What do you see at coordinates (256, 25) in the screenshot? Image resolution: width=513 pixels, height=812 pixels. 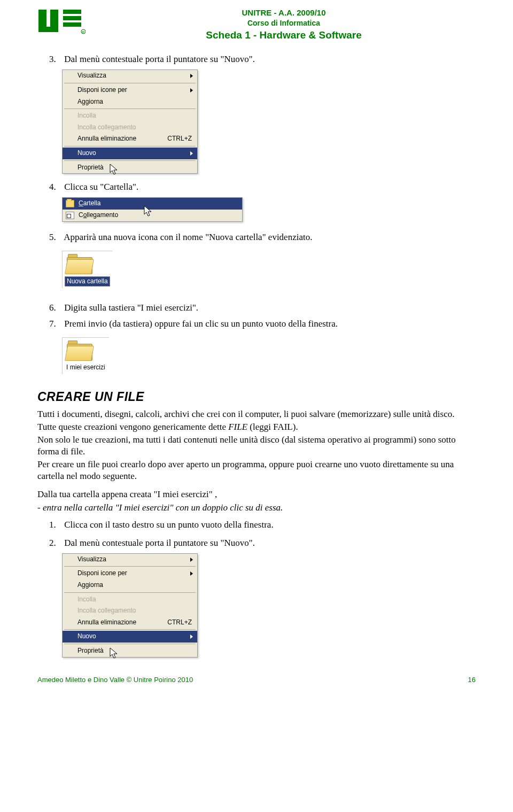 I see `page-header: R UNITRE - A.A. 2009/10 Corso di Informa…` at bounding box center [256, 25].